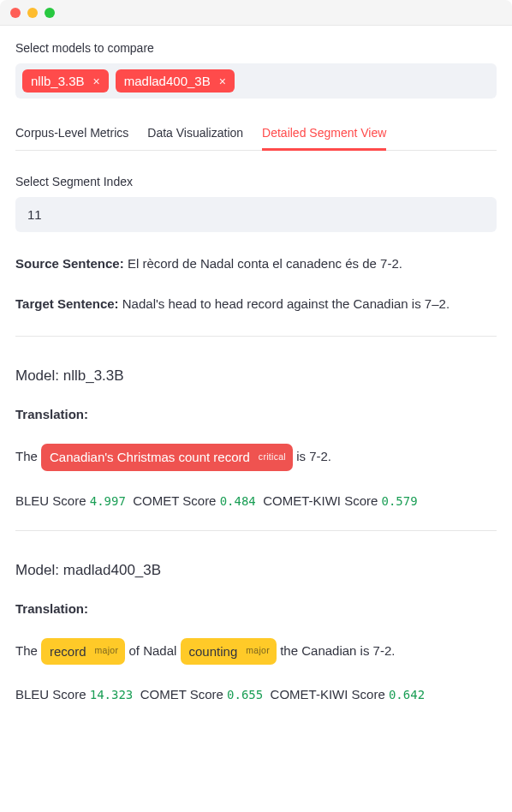 This screenshot has height=812, width=512. What do you see at coordinates (256, 652) in the screenshot?
I see `translation-text: The recordmajor of Nadal countingmajor t…` at bounding box center [256, 652].